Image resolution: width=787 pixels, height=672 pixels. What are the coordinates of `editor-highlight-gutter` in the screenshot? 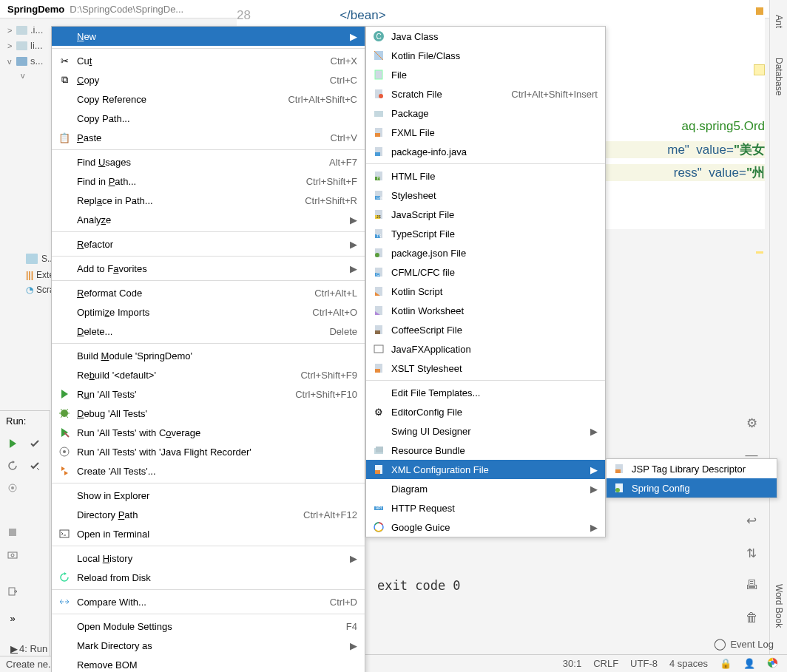 It's located at (759, 69).